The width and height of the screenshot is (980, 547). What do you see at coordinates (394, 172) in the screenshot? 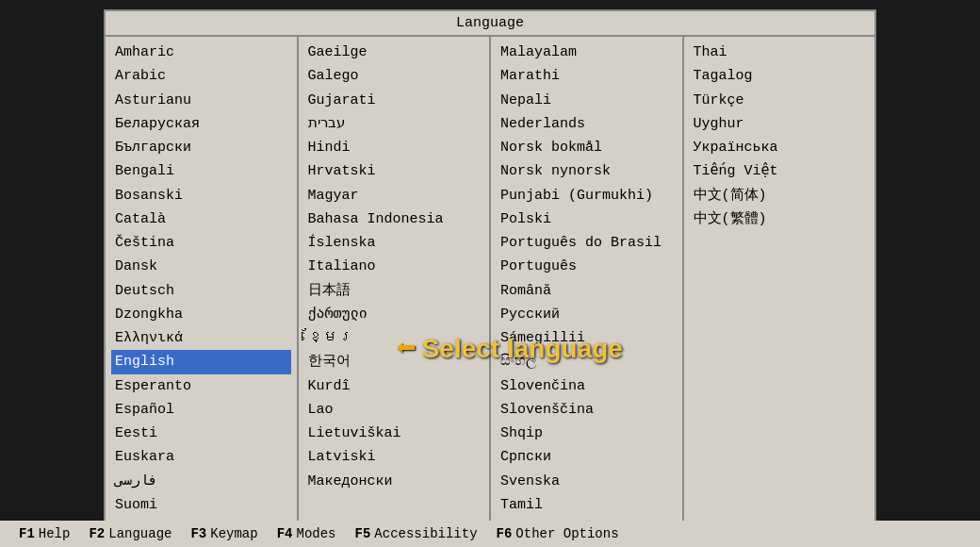
I see `lang-item: Hrvatski` at bounding box center [394, 172].